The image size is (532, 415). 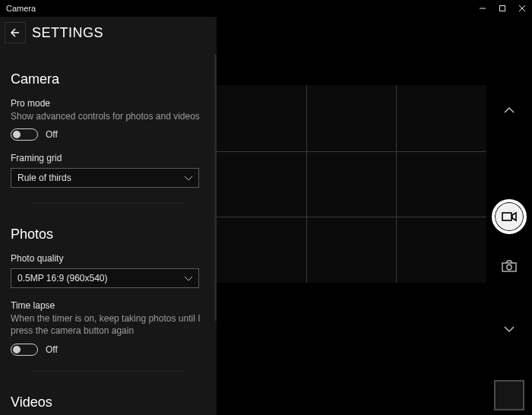 What do you see at coordinates (108, 328) in the screenshot?
I see `time-lapse-setting: Time lapse When the timer is on, keep ta…` at bounding box center [108, 328].